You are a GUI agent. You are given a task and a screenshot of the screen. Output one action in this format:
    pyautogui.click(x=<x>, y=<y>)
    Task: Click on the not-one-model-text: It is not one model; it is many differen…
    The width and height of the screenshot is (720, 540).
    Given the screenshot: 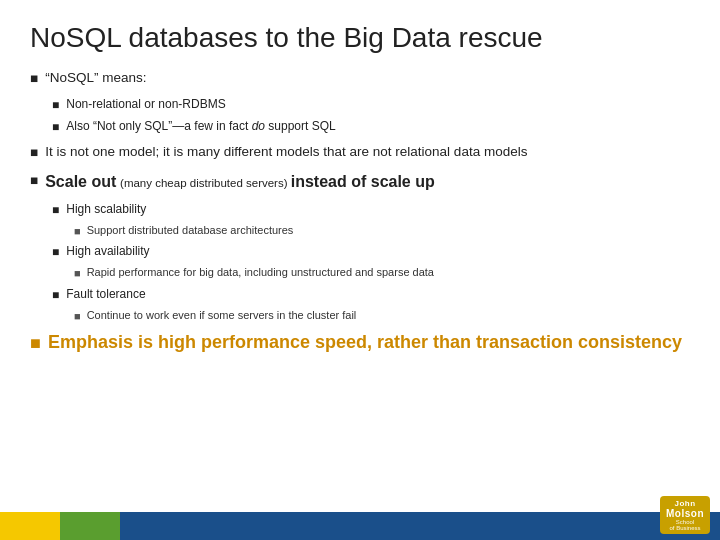 What is the action you would take?
    pyautogui.click(x=286, y=152)
    